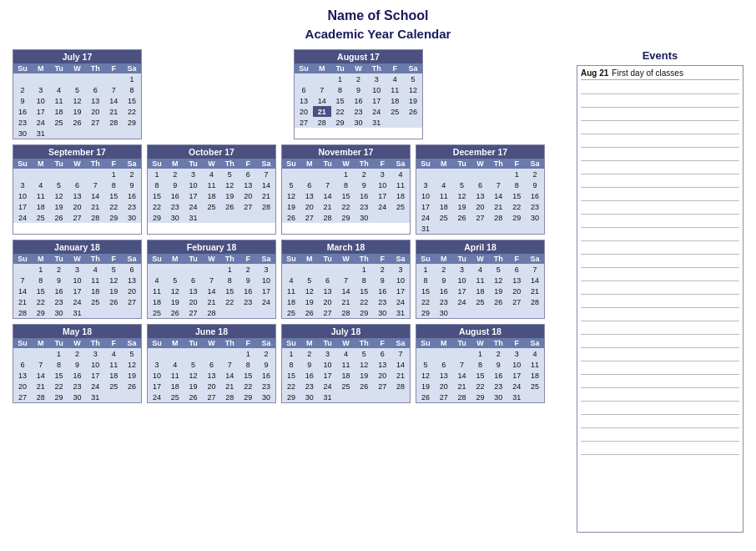  What do you see at coordinates (229, 185) in the screenshot?
I see `calendar-cell: 12` at bounding box center [229, 185].